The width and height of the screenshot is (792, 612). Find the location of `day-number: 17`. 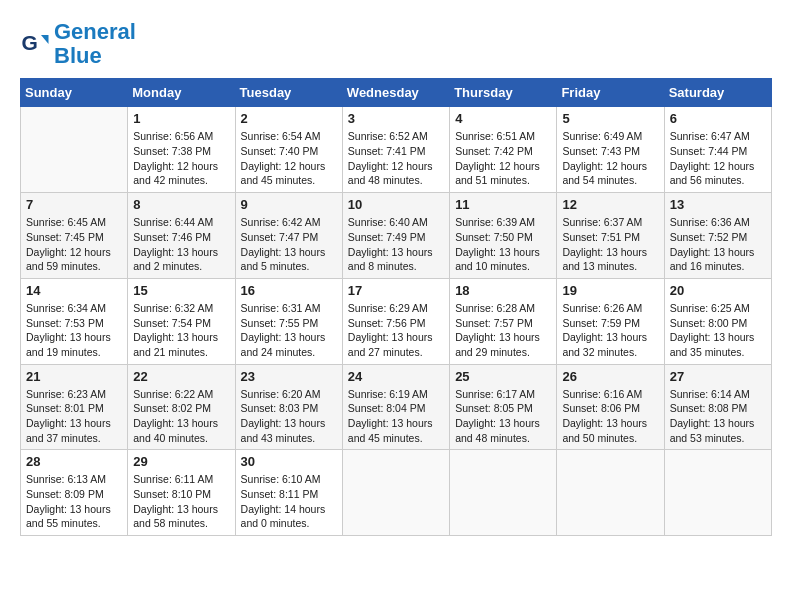

day-number: 17 is located at coordinates (396, 290).